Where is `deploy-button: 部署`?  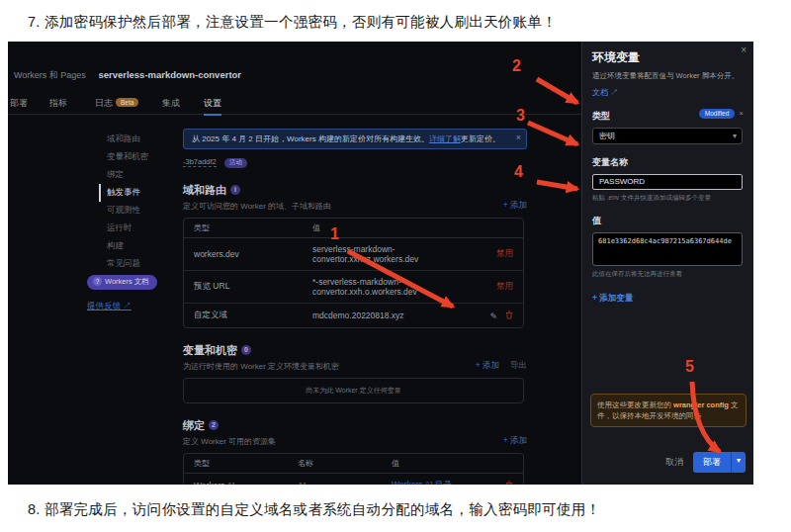
deploy-button: 部署 is located at coordinates (712, 463).